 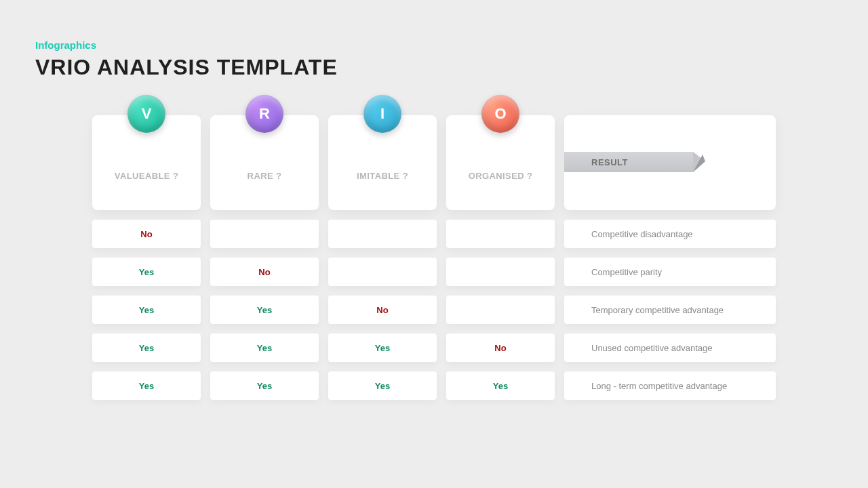 I want to click on column-v: V VALUEABLE ? No Yes Yes Yes Yes, so click(x=146, y=258).